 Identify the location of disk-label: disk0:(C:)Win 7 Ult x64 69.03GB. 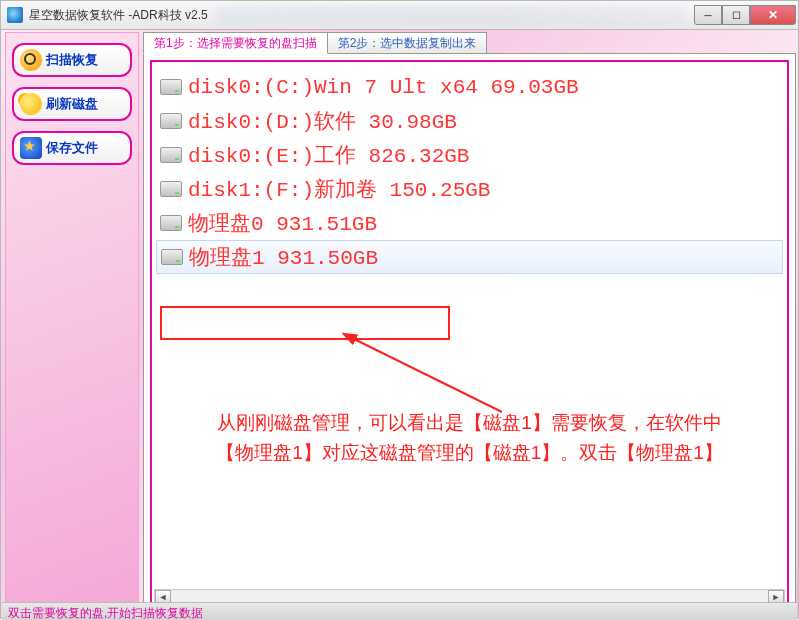
(384, 88).